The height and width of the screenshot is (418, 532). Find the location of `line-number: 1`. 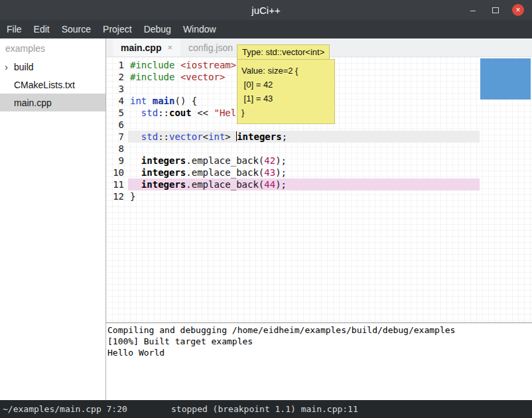

line-number: 1 is located at coordinates (117, 65).